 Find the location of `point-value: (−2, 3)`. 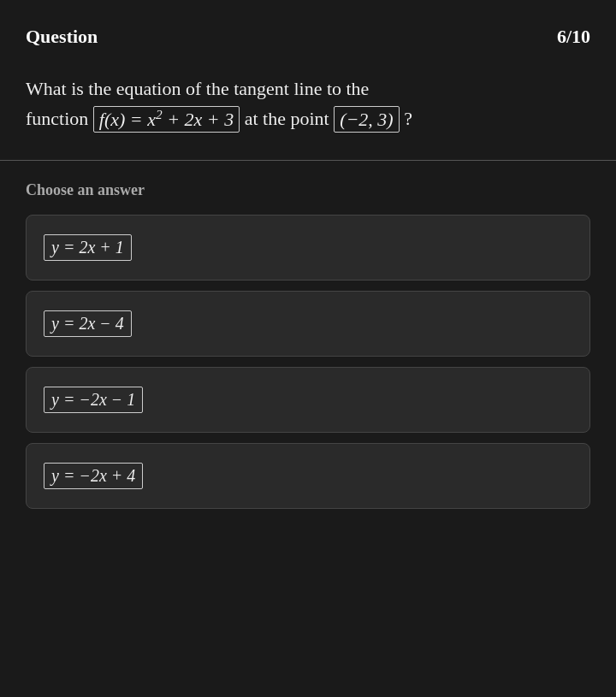

point-value: (−2, 3) is located at coordinates (366, 120).